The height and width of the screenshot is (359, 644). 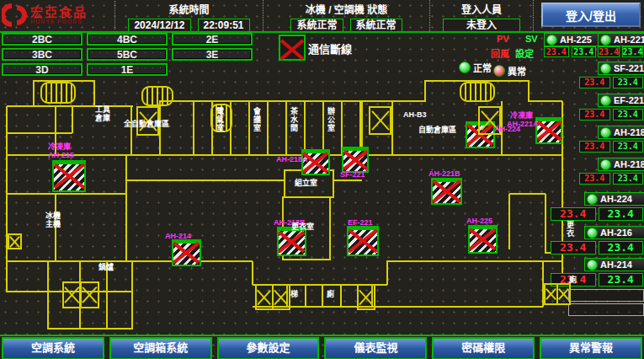 What do you see at coordinates (500, 53) in the screenshot?
I see `legend-pv-desc: 回風` at bounding box center [500, 53].